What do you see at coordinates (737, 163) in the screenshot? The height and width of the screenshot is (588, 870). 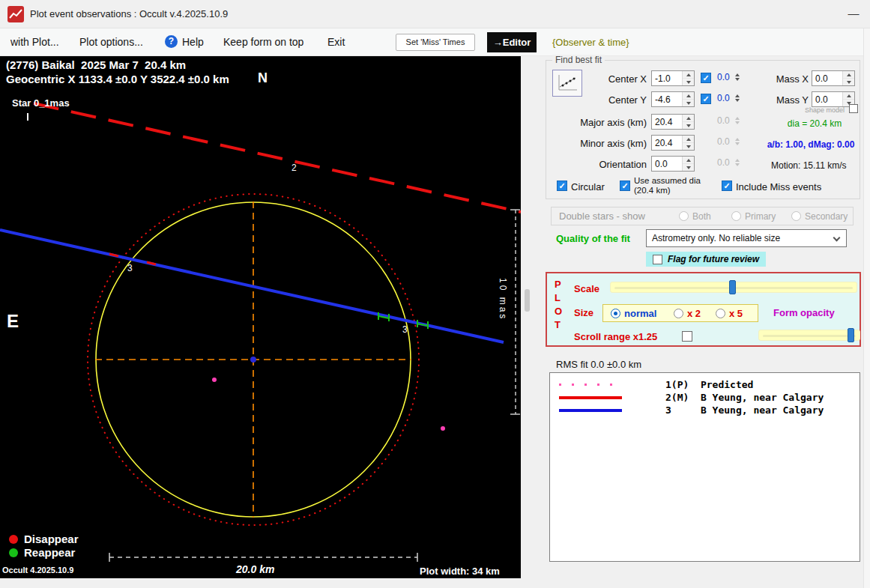 I see `orientation-error-spinner` at bounding box center [737, 163].